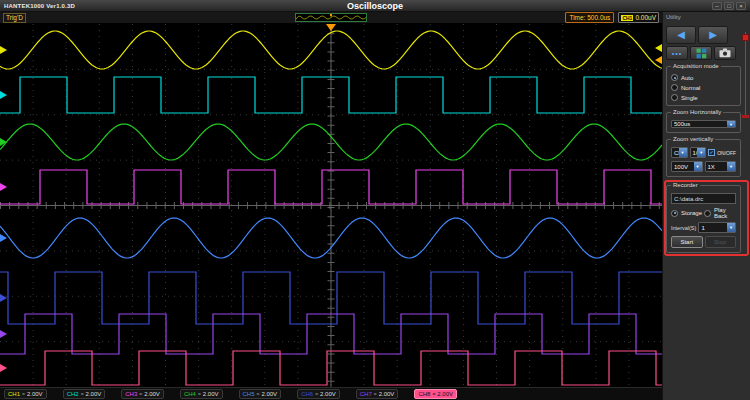  I want to click on slider-track, so click(746, 75).